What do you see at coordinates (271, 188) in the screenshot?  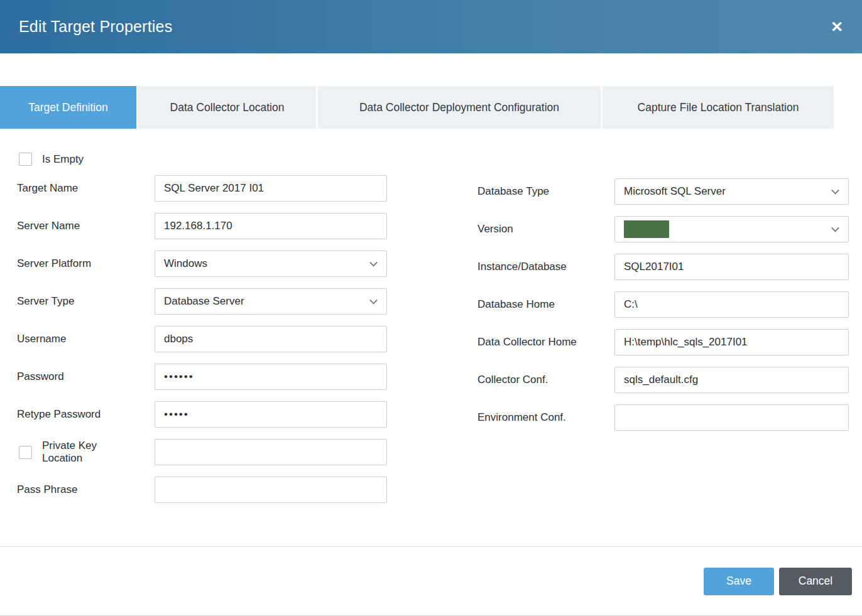 I see `target-name-input` at bounding box center [271, 188].